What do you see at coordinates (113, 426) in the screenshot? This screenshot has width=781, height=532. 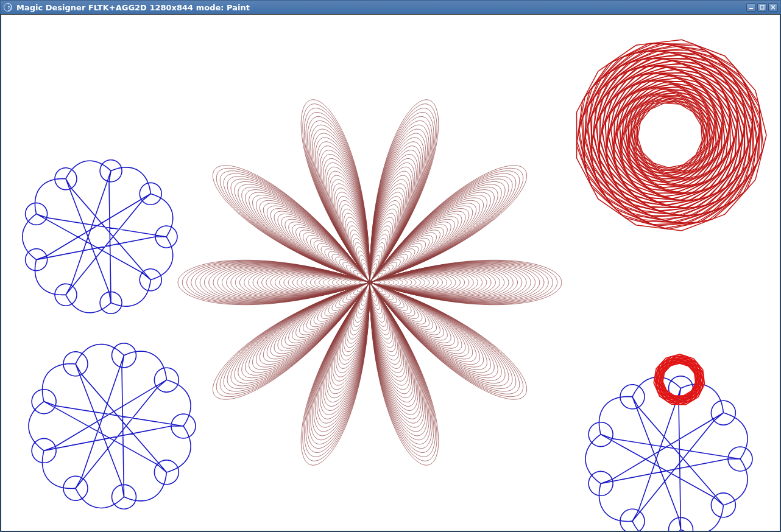 I see `blue-star-bottom-left-star` at bounding box center [113, 426].